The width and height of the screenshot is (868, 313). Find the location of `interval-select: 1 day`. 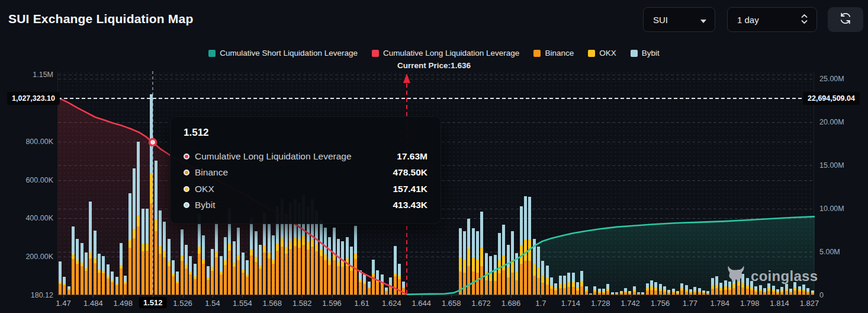

interval-select: 1 day is located at coordinates (772, 20).